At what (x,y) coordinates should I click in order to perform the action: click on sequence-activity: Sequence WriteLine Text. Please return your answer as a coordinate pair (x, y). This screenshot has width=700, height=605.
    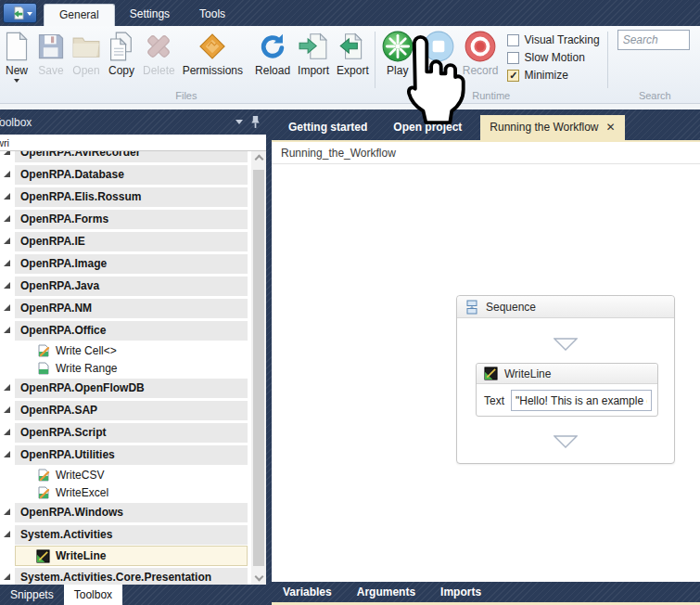
    Looking at the image, I should click on (566, 380).